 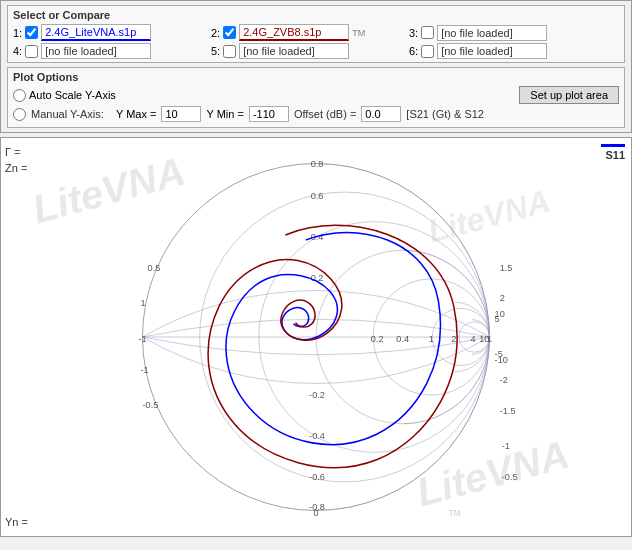 I want to click on legend-box: S11, so click(x=613, y=152).